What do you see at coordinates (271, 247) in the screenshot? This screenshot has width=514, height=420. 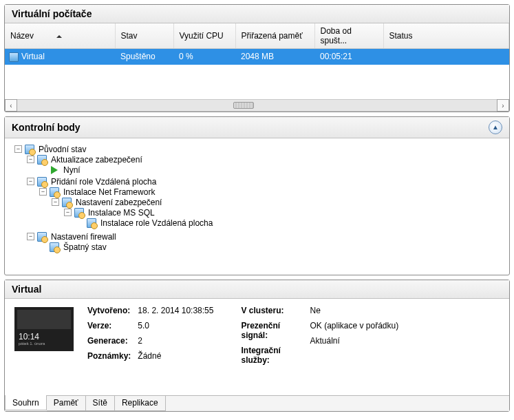 I see `tree-node: Špatný stav` at bounding box center [271, 247].